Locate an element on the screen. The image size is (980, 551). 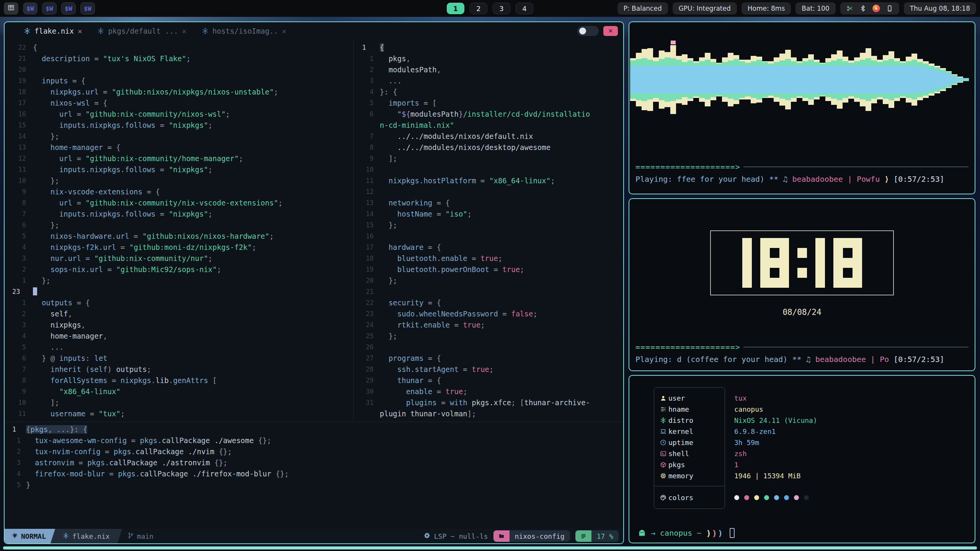
launcher-button is located at coordinates (11, 8).